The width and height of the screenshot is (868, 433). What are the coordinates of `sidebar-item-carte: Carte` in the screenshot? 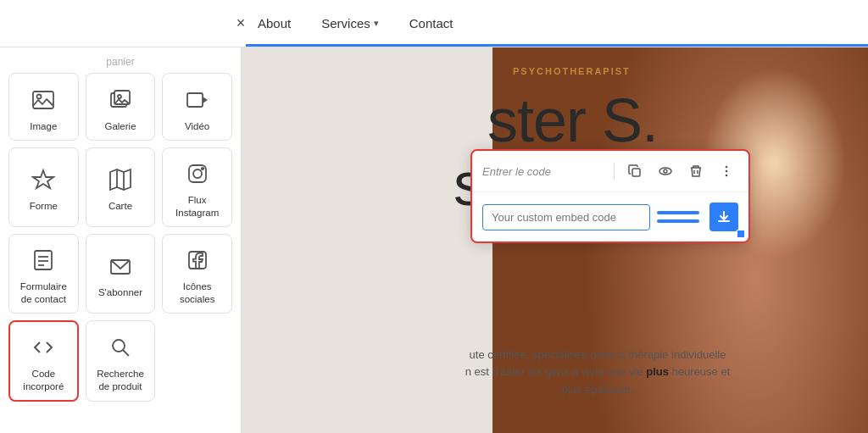 It's located at (120, 187).